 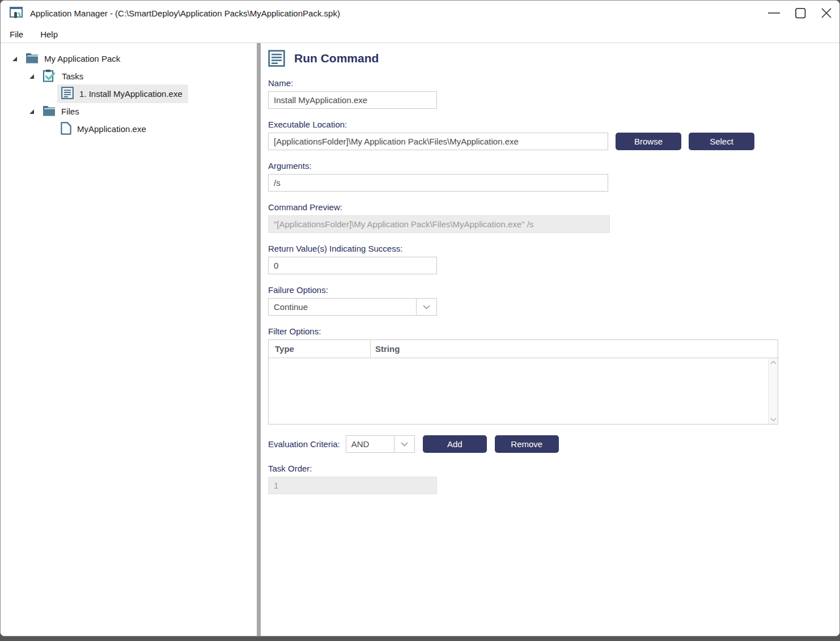 What do you see at coordinates (258, 340) in the screenshot?
I see `panel-splitter` at bounding box center [258, 340].